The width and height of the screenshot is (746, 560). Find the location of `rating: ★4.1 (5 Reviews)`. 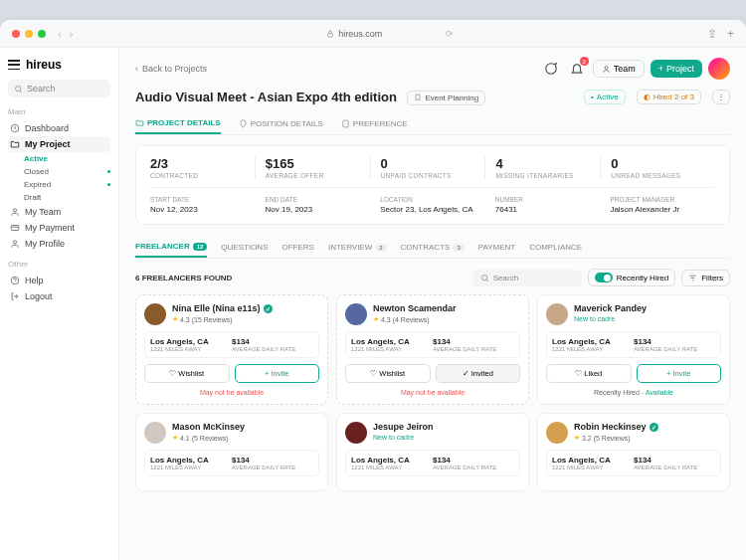

rating: ★4.1 (5 Reviews) is located at coordinates (209, 438).